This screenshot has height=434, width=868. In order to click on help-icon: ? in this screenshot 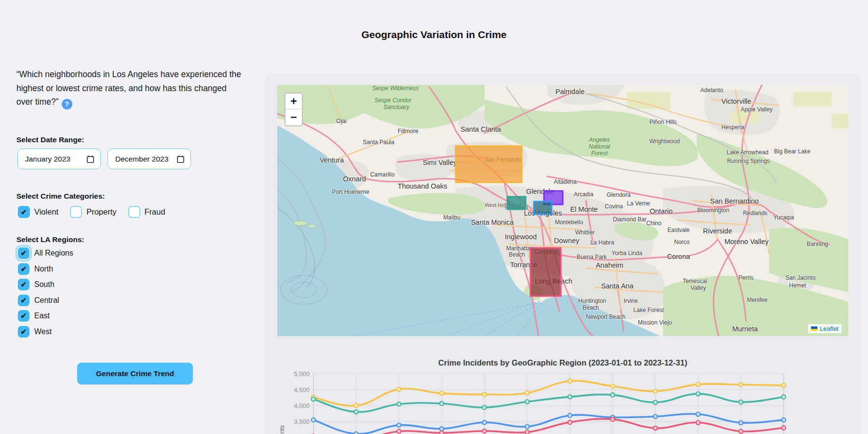, I will do `click(67, 104)`.